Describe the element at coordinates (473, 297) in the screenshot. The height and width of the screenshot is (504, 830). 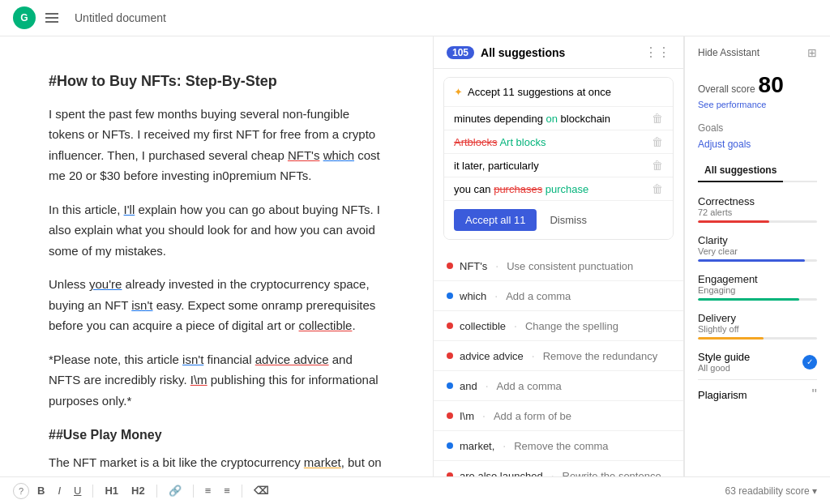
I see `suggestion-word: which` at that location.